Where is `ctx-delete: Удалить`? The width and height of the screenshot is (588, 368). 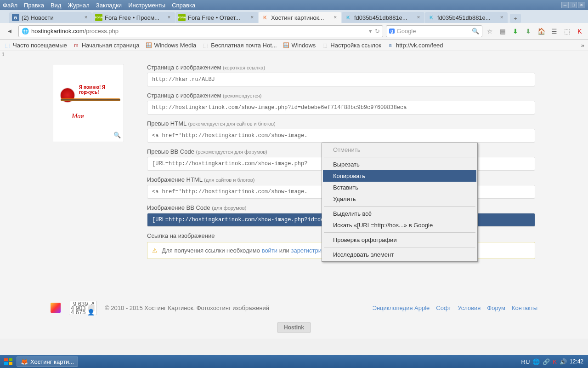 ctx-delete: Удалить is located at coordinates (400, 199).